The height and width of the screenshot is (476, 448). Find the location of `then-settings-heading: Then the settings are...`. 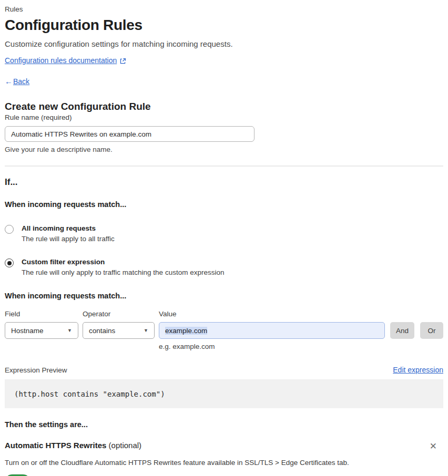

then-settings-heading: Then the settings are... is located at coordinates (224, 425).